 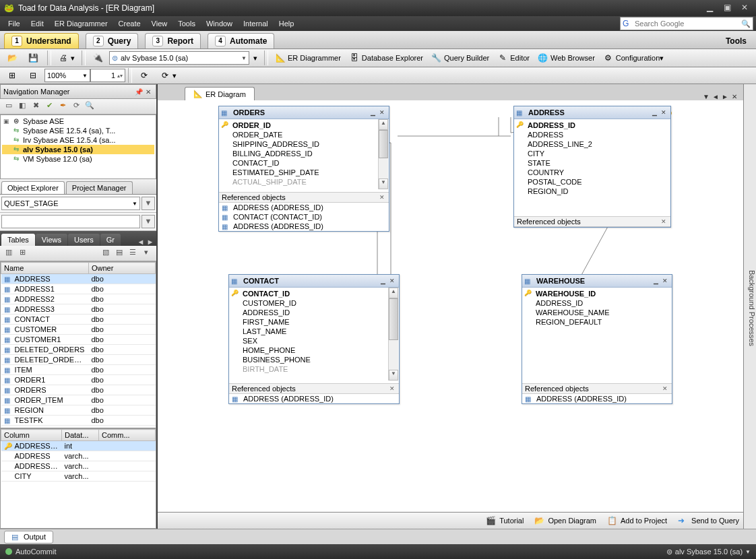 What do you see at coordinates (33, 187) in the screenshot?
I see `tab-object-explorer: Object Explorer` at bounding box center [33, 187].